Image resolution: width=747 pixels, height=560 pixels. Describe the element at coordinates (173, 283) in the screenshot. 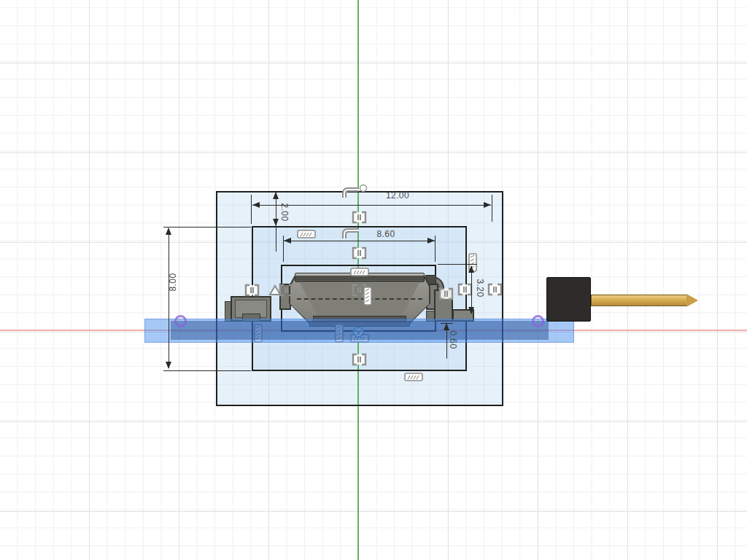

I see `dimension-value-8: 8.00` at that location.